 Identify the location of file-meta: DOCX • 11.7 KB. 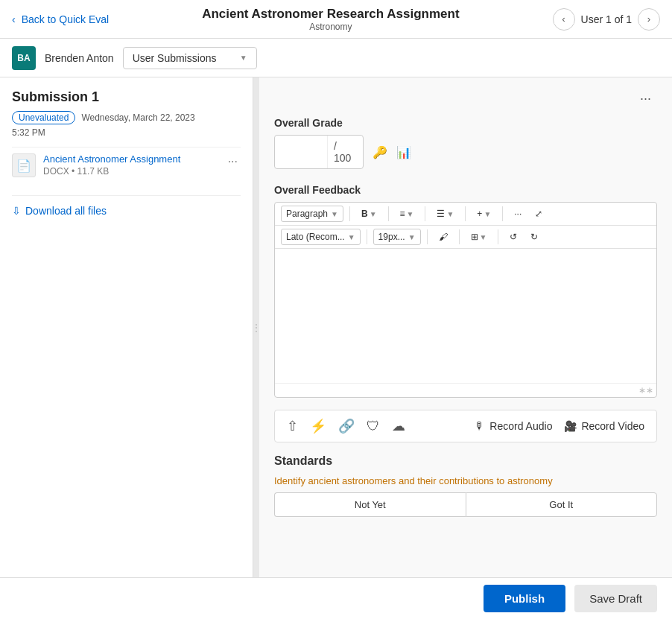
(130, 171).